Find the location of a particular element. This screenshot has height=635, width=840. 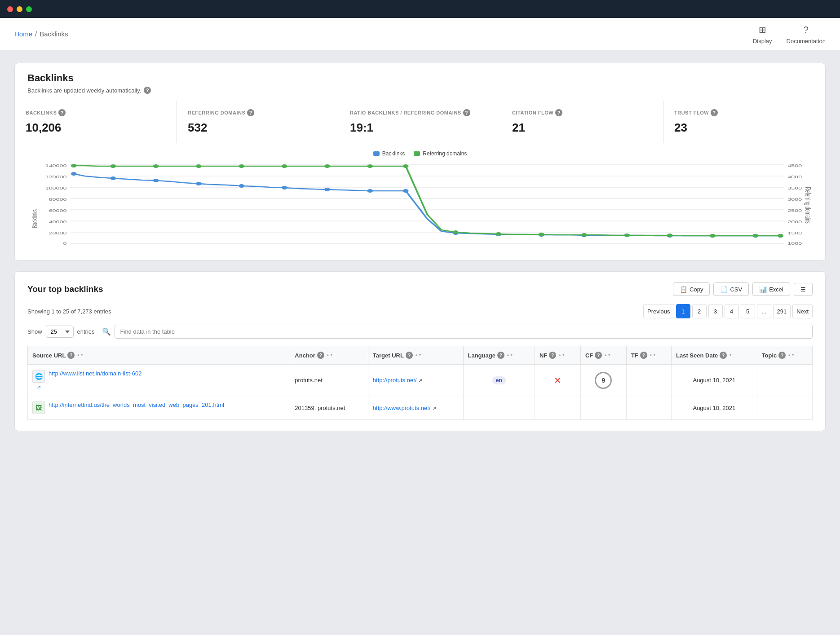

topic-help-icon: ? is located at coordinates (782, 355).